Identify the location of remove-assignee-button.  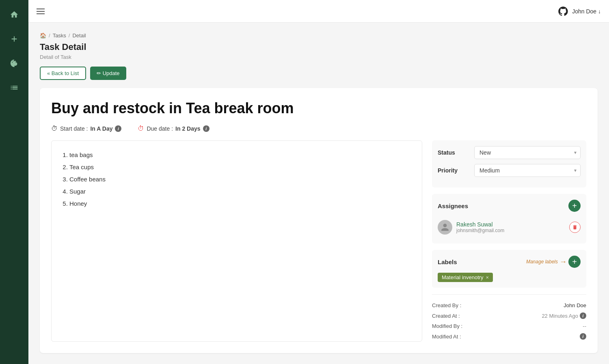
(575, 227).